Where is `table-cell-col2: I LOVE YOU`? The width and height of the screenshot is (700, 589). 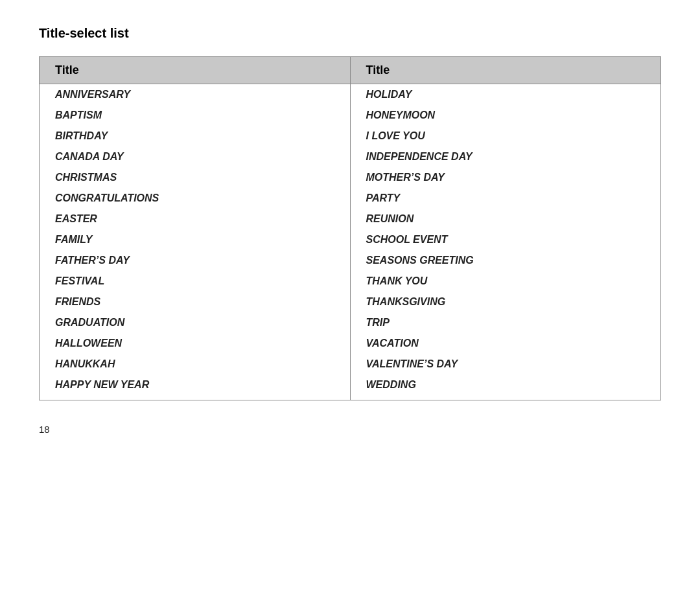 table-cell-col2: I LOVE YOU is located at coordinates (506, 136).